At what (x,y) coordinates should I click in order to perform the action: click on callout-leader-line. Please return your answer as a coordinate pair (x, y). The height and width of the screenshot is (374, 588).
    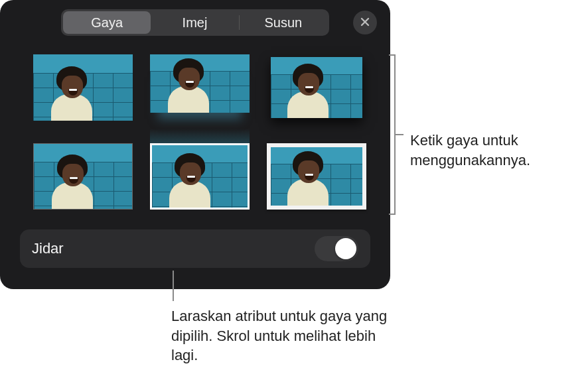
    Looking at the image, I should click on (173, 286).